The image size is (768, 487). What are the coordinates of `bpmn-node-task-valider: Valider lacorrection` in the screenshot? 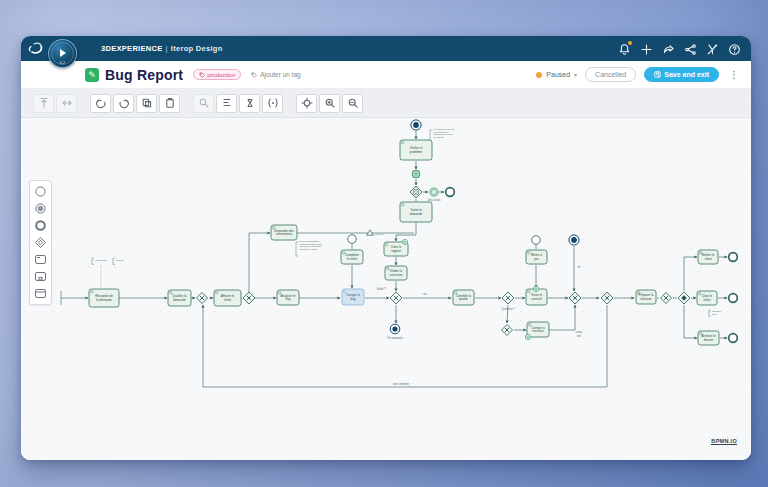 It's located at (396, 273).